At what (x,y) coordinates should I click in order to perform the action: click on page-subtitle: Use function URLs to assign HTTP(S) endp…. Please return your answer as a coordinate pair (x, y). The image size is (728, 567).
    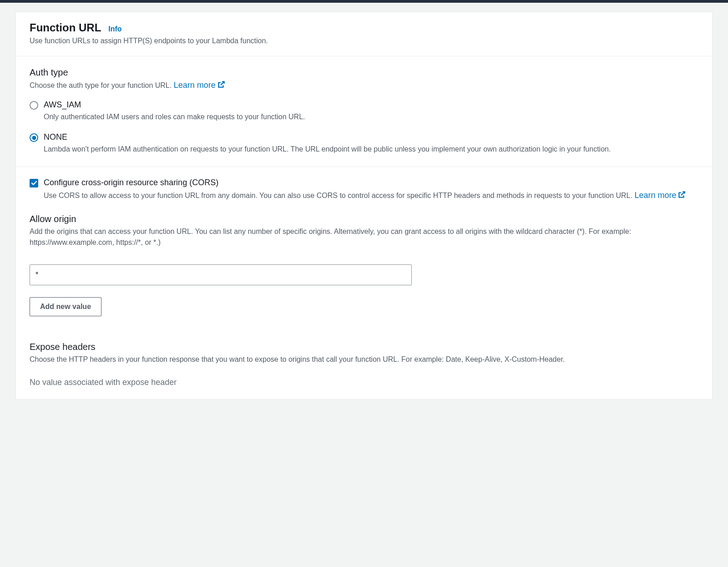
    Looking at the image, I should click on (364, 41).